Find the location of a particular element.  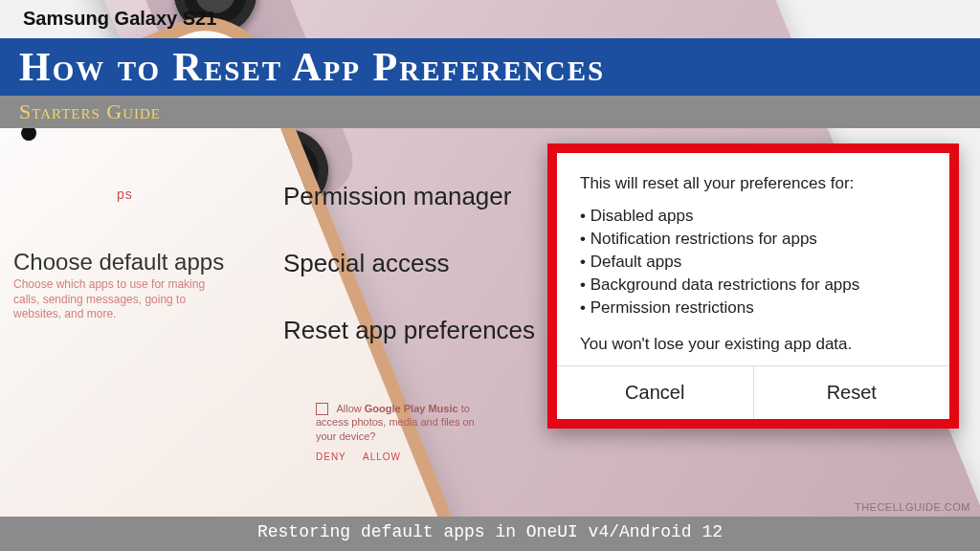

reset-button: Reset is located at coordinates (852, 392).